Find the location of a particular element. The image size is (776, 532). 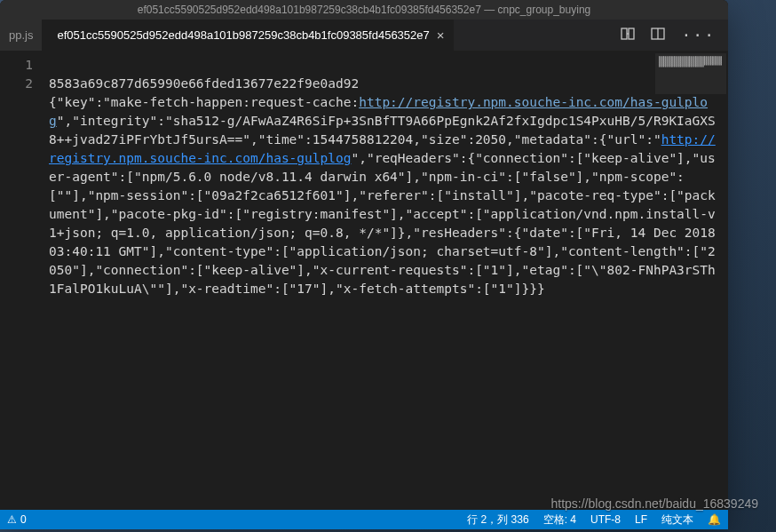

line-number: 2 is located at coordinates (16, 83).